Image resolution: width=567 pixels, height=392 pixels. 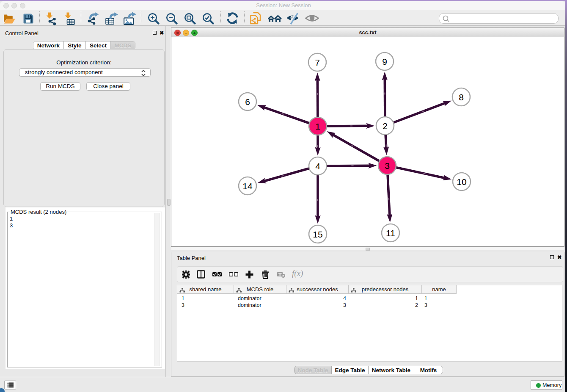 What do you see at coordinates (248, 102) in the screenshot?
I see `svg-text: 6` at bounding box center [248, 102].